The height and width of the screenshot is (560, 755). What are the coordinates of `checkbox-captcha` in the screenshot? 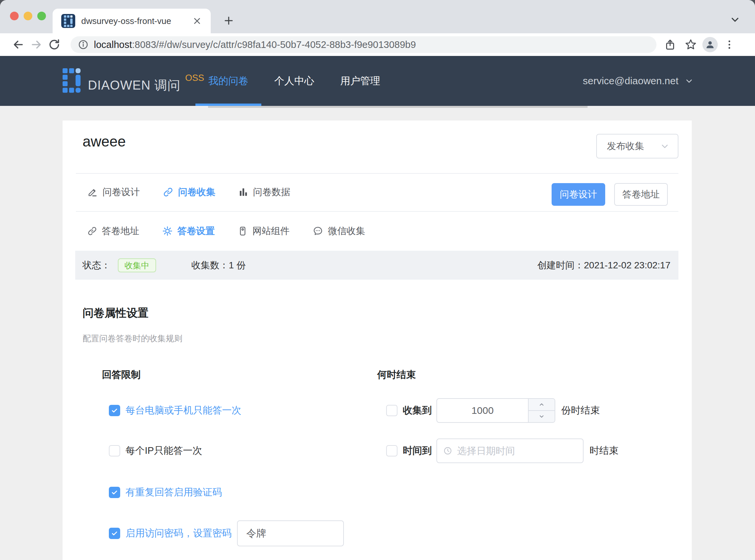 It's located at (115, 492).